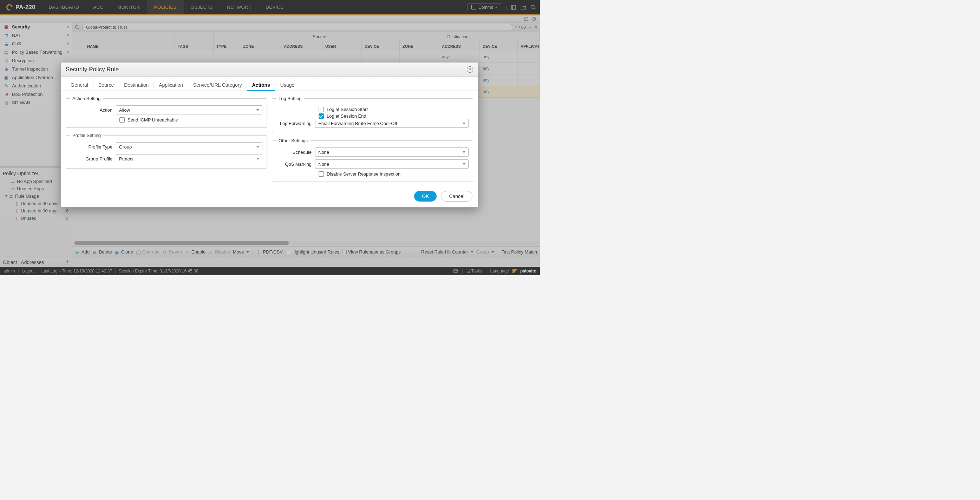 This screenshot has height=500, width=980. I want to click on help-icon: ?, so click(470, 70).